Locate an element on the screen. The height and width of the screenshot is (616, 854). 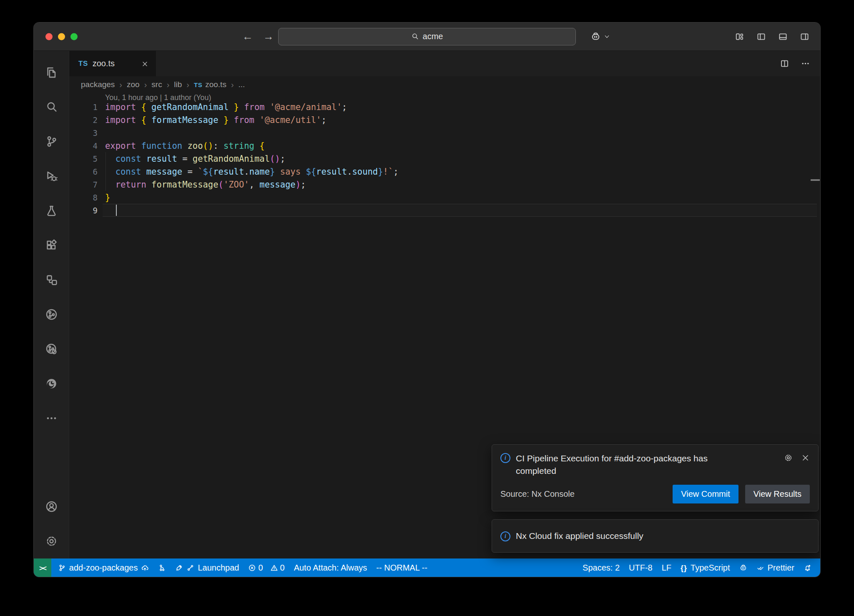
activity-item-search is located at coordinates (51, 107).